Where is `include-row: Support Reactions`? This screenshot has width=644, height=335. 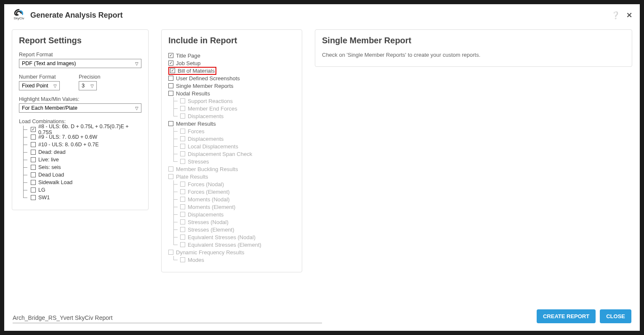
include-row: Support Reactions is located at coordinates (232, 101).